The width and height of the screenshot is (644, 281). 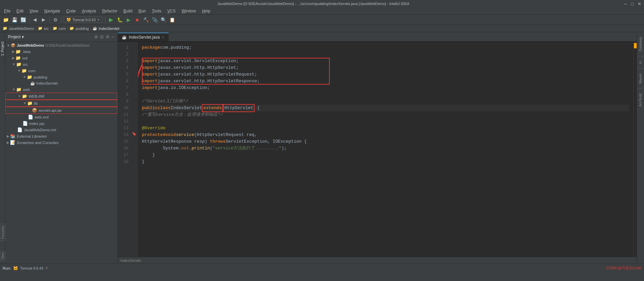 I want to click on open-file-btn: 📁, so click(x=6, y=20).